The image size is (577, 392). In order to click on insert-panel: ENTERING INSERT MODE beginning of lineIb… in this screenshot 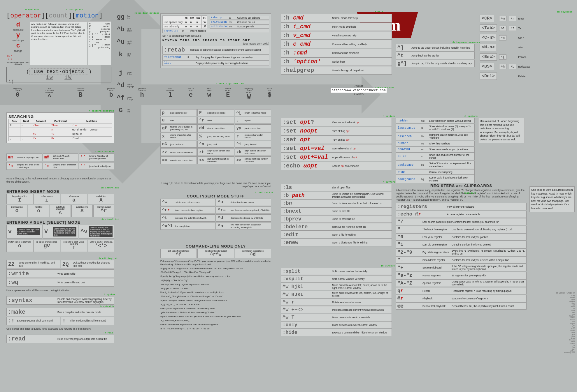, I will do `click(60, 203)`.